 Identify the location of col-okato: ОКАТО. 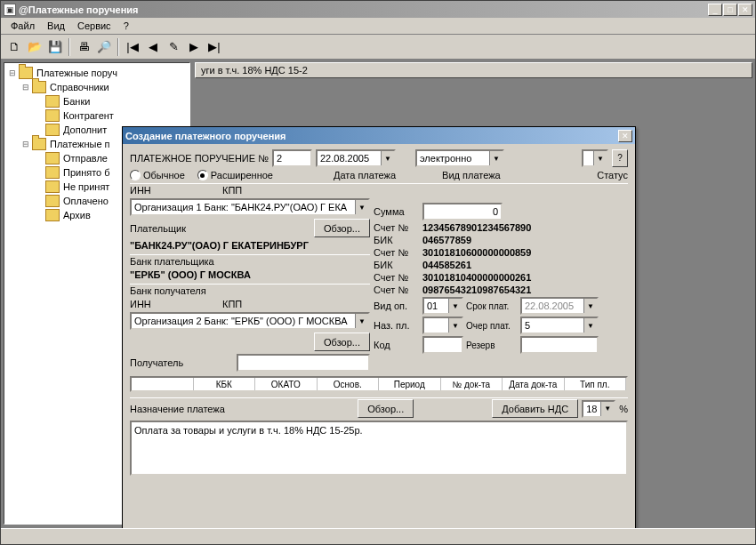
(286, 384).